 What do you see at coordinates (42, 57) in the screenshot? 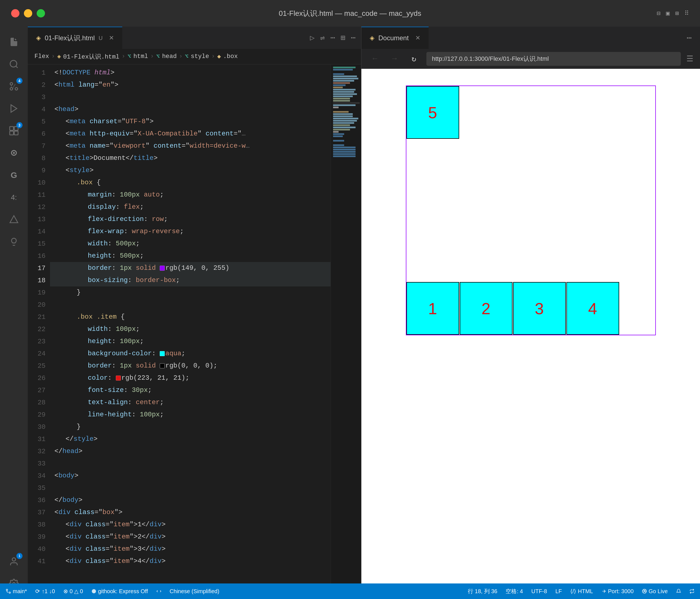
I see `breadcrumb-flex: Flex` at bounding box center [42, 57].